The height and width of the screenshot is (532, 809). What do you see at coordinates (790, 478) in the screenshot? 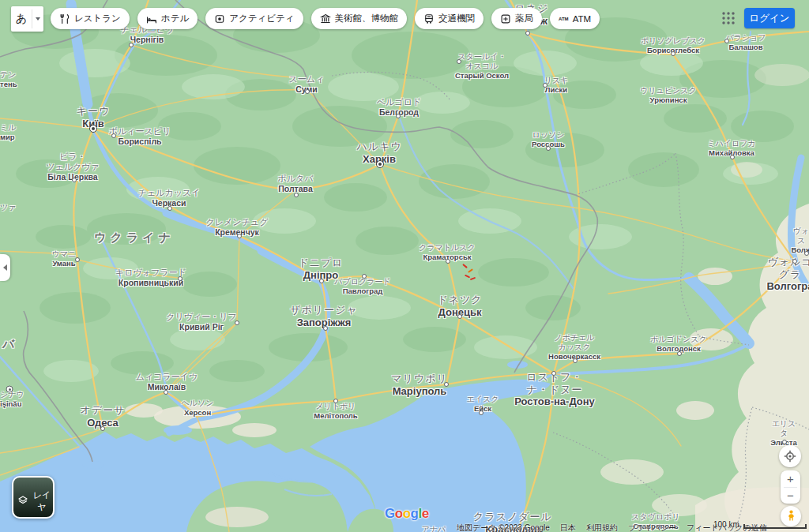
I see `zoom-in-button: +` at bounding box center [790, 478].